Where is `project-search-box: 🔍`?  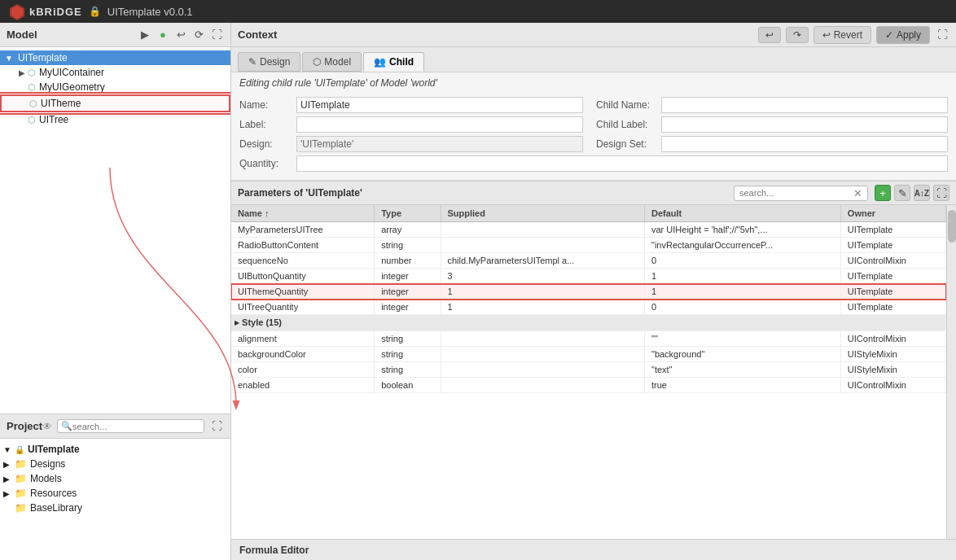 project-search-box: 🔍 is located at coordinates (130, 427).